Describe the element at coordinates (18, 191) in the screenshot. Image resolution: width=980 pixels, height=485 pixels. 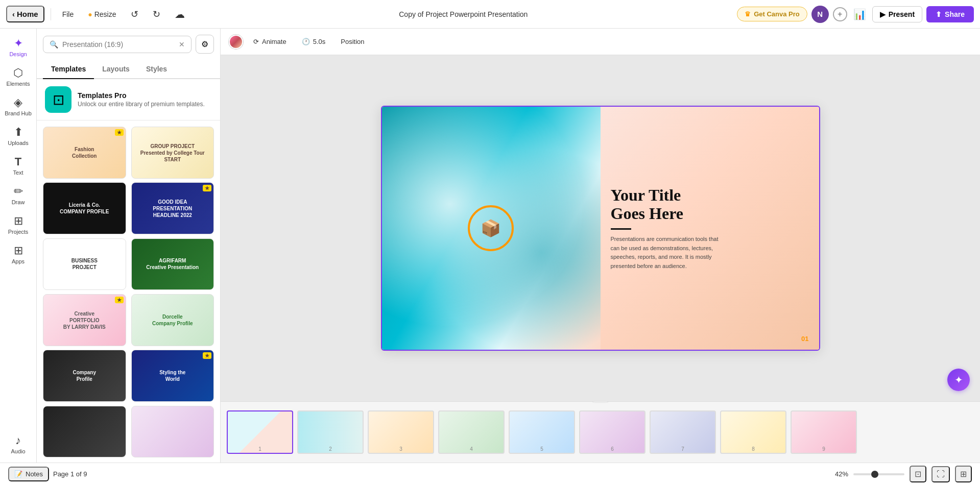
I see `draw-icon: ✏` at that location.